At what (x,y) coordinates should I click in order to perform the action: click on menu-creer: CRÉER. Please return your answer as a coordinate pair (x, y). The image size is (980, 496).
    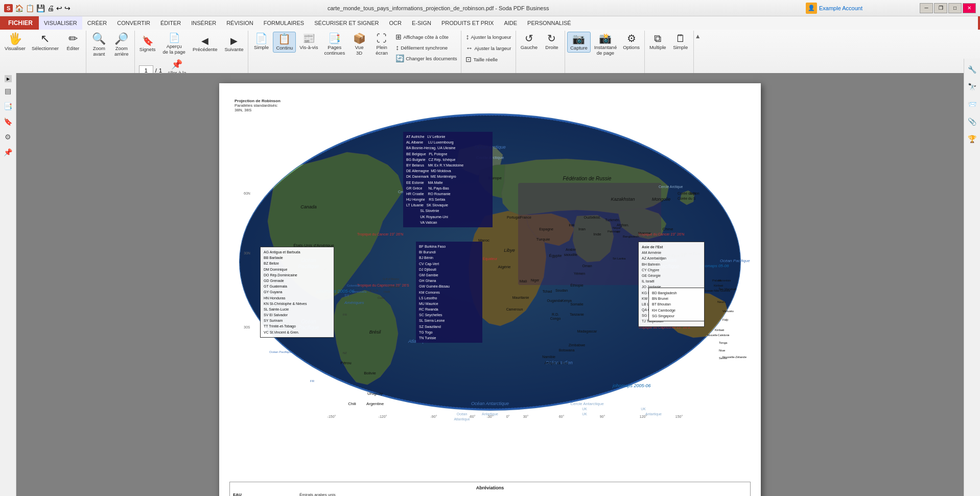
    Looking at the image, I should click on (97, 23).